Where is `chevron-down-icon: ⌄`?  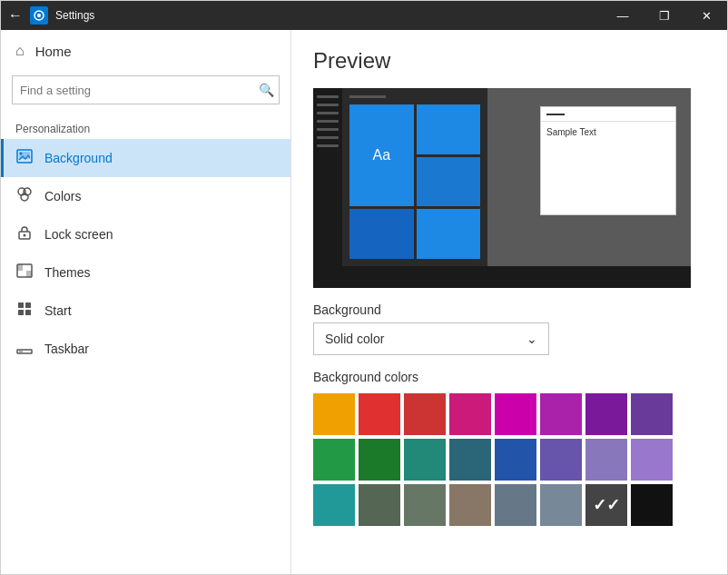
chevron-down-icon: ⌄ is located at coordinates (532, 339).